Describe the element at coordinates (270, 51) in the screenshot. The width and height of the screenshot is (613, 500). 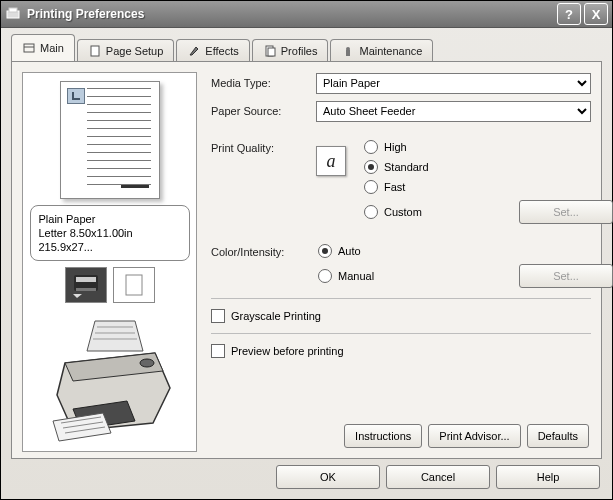
I see `profiles-tab-icon` at that location.